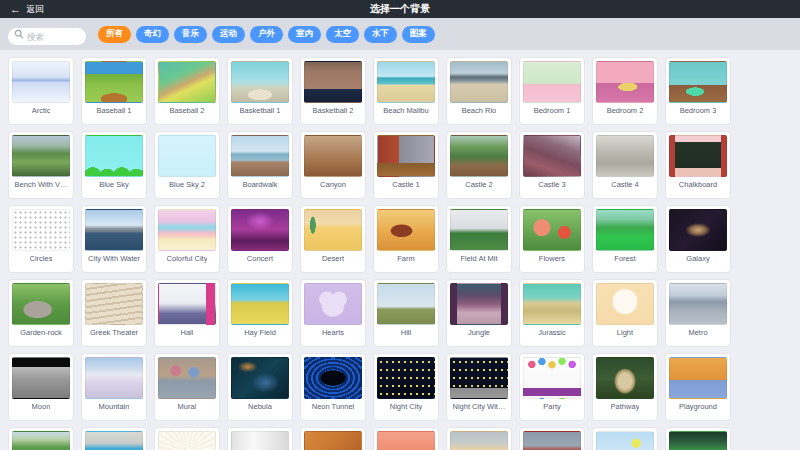 This screenshot has height=450, width=800. Describe the element at coordinates (552, 91) in the screenshot. I see `backdrop-tile: Bedroom 1` at that location.